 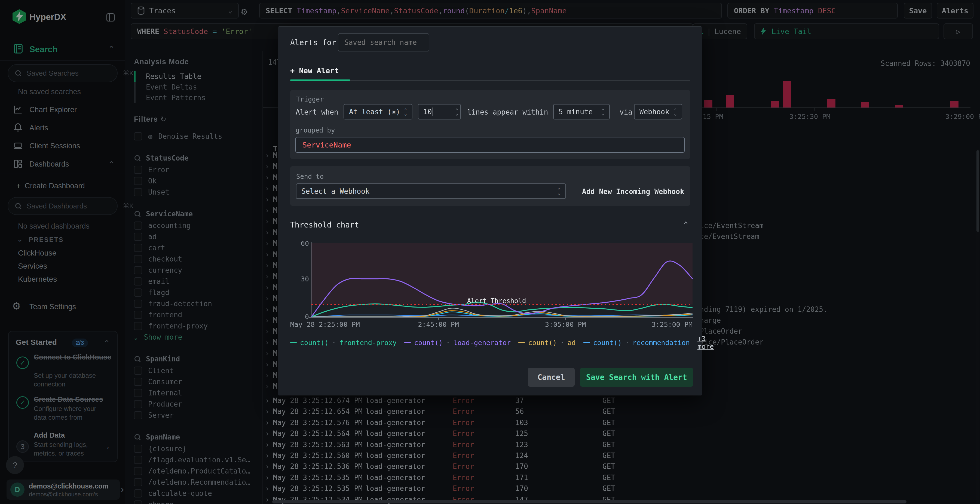 What do you see at coordinates (198, 370) in the screenshot?
I see `filter-option: Client` at bounding box center [198, 370].